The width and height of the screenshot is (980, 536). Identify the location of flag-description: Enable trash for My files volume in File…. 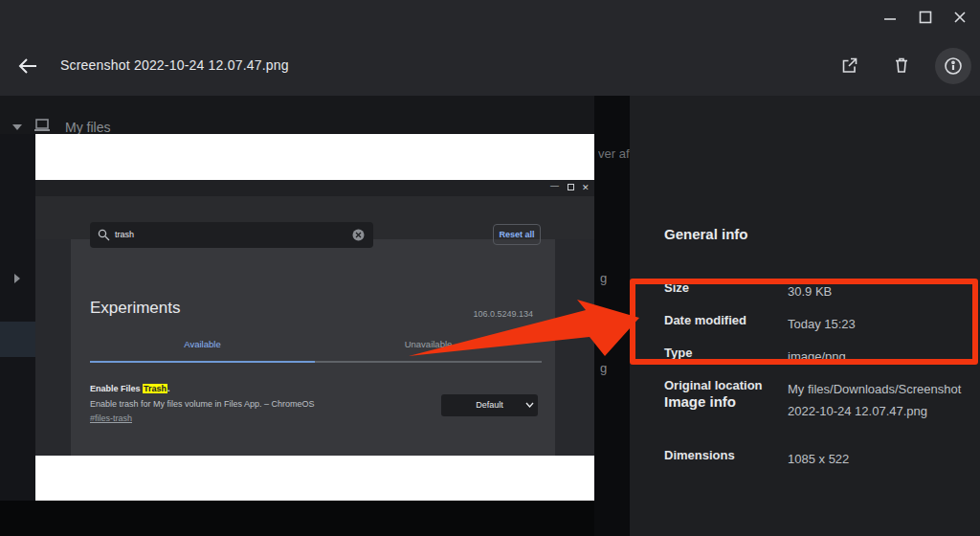
(203, 404).